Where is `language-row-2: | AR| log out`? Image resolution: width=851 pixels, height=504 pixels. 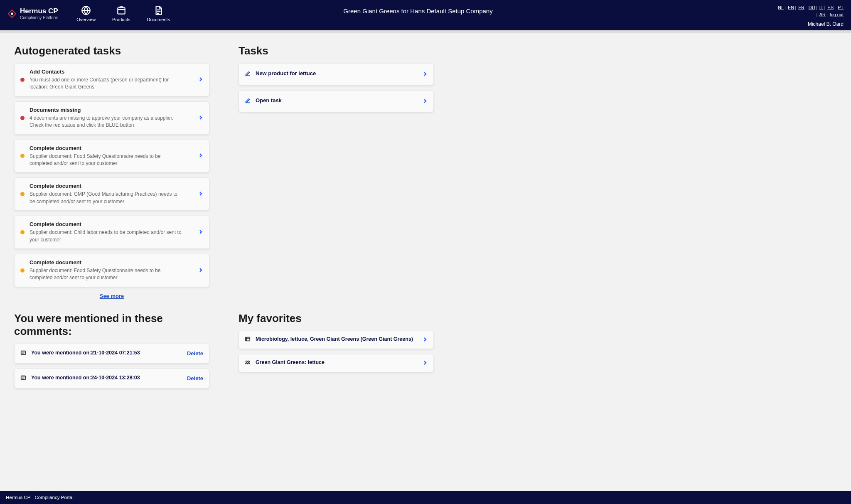
language-row-2: | AR| log out is located at coordinates (811, 15).